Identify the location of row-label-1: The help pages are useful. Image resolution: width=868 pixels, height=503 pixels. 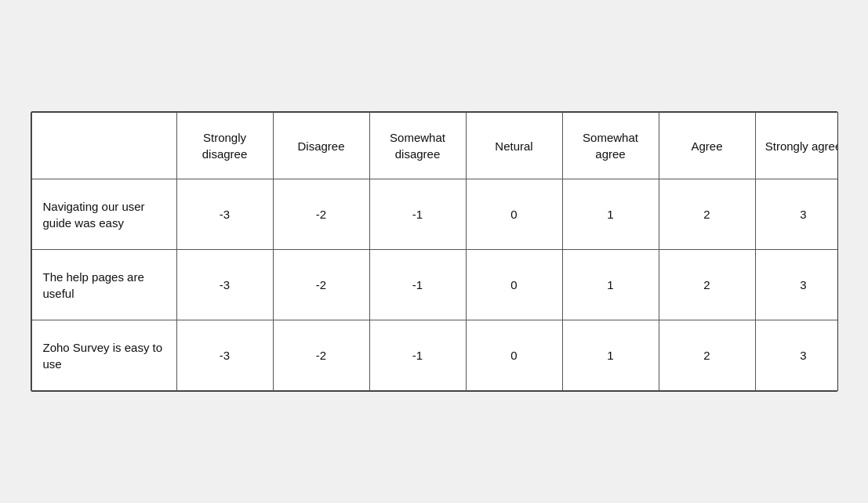
(104, 285).